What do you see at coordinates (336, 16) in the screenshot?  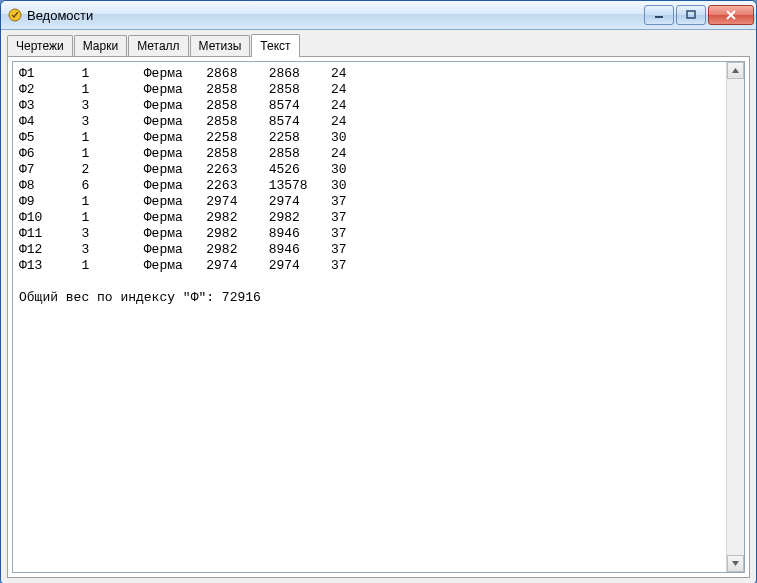 I see `window-title: Ведомости` at bounding box center [336, 16].